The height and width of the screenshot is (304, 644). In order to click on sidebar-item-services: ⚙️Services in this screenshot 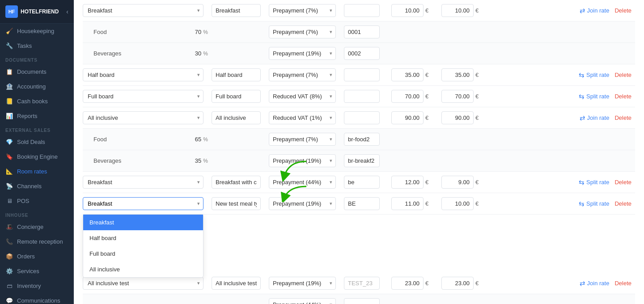, I will do `click(37, 271)`.